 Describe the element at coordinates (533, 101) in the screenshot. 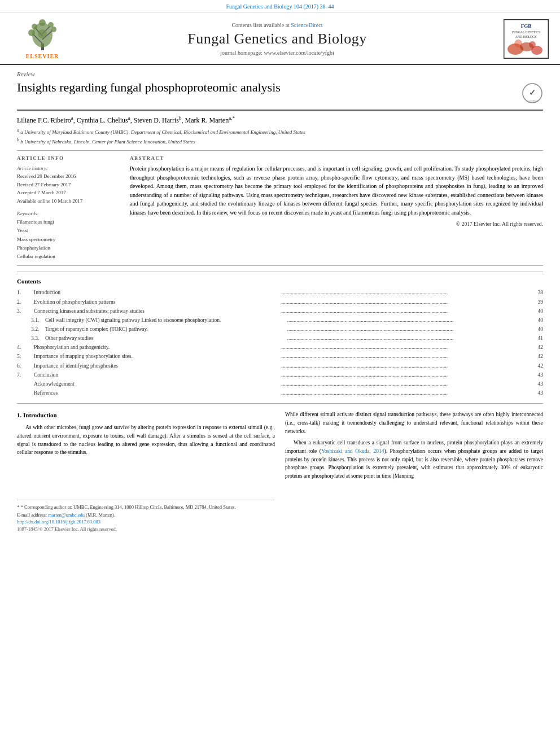

I see `svg-text: CrossMark` at that location.